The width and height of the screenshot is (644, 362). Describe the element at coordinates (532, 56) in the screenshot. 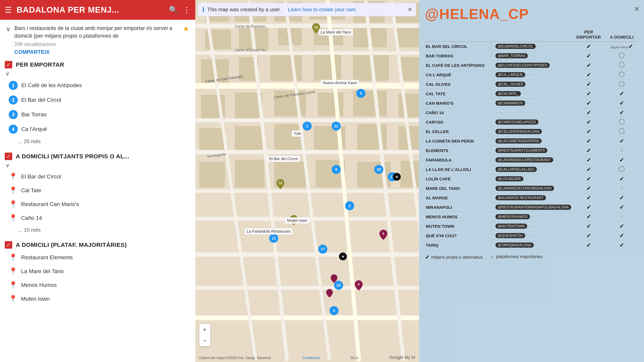

I see `table-row: BAR TORRAS@BAR_TORRAS ·····✓` at that location.